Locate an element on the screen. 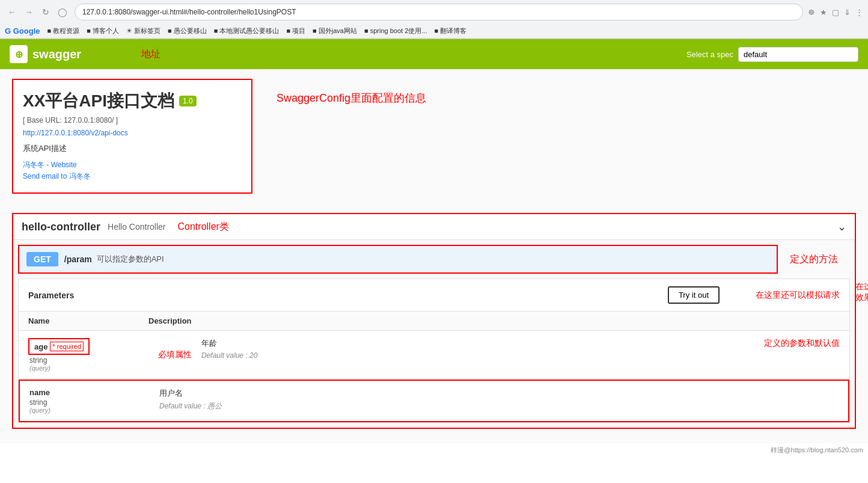 The height and width of the screenshot is (483, 868). bookmarks-bar: G Google ■ 教程资源 ■ 博客个人 ☀ 新标签页 ■ 愚公要移山 ■ … is located at coordinates (434, 31).